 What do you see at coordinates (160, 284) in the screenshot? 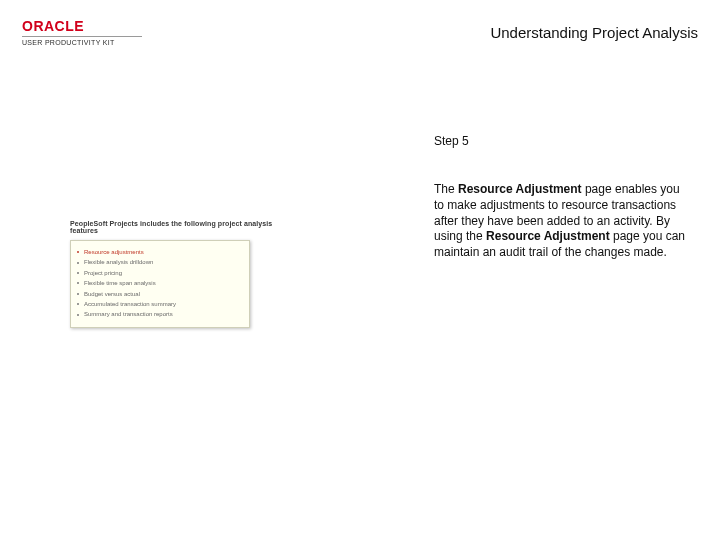
I see `thumbnail-card: Resource adjustments Flexible analysis d…` at bounding box center [160, 284].